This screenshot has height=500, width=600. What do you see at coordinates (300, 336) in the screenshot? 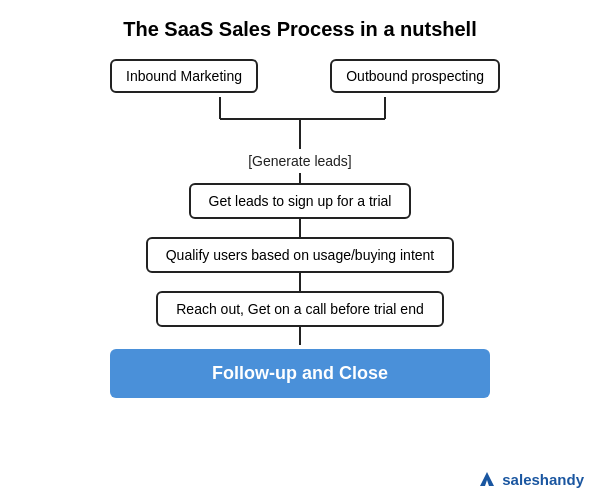
I see `vline5` at bounding box center [300, 336].